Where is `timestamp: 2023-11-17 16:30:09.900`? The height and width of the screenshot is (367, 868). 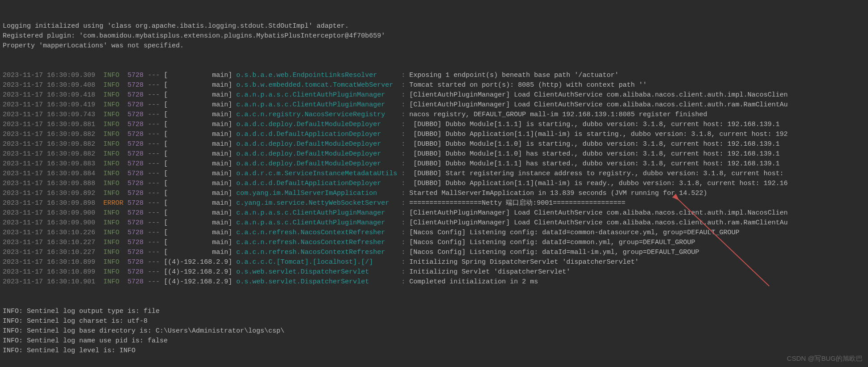 timestamp: 2023-11-17 16:30:09.900 is located at coordinates (49, 213).